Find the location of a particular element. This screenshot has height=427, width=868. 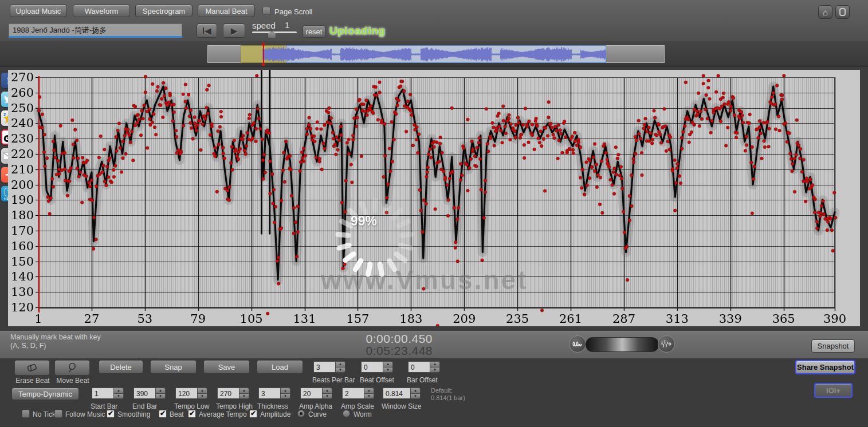

waveform-tab-button: Waveform is located at coordinates (101, 11).